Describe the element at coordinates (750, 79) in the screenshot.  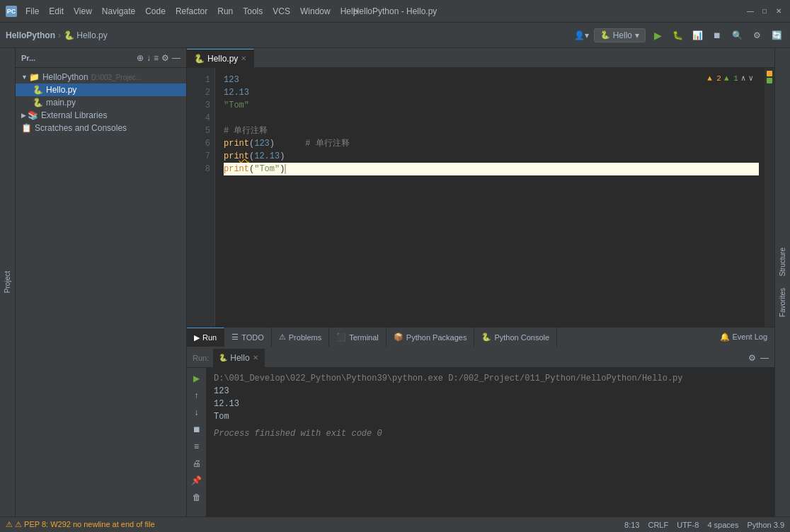
I see `nav-down-icon: ∨` at that location.